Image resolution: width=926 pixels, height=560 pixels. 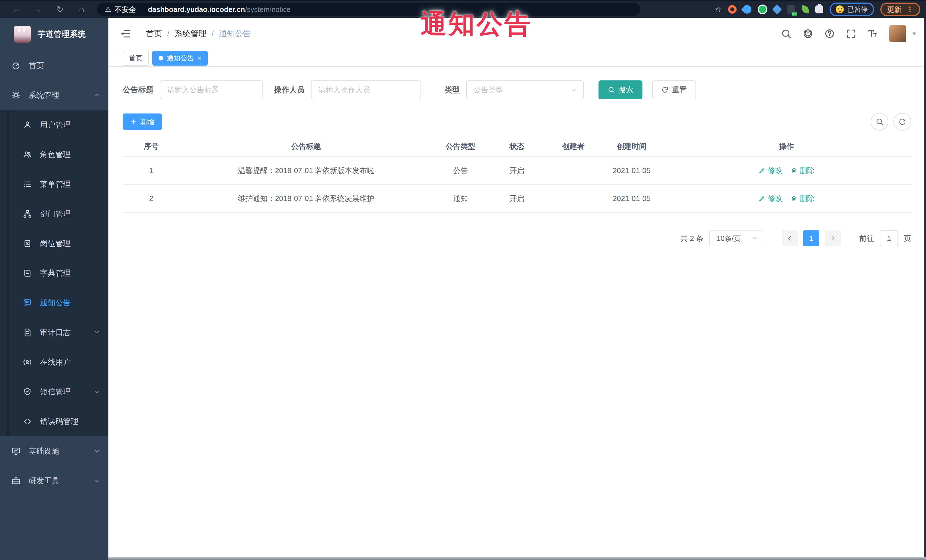 I want to click on fullscreen-icon, so click(x=852, y=34).